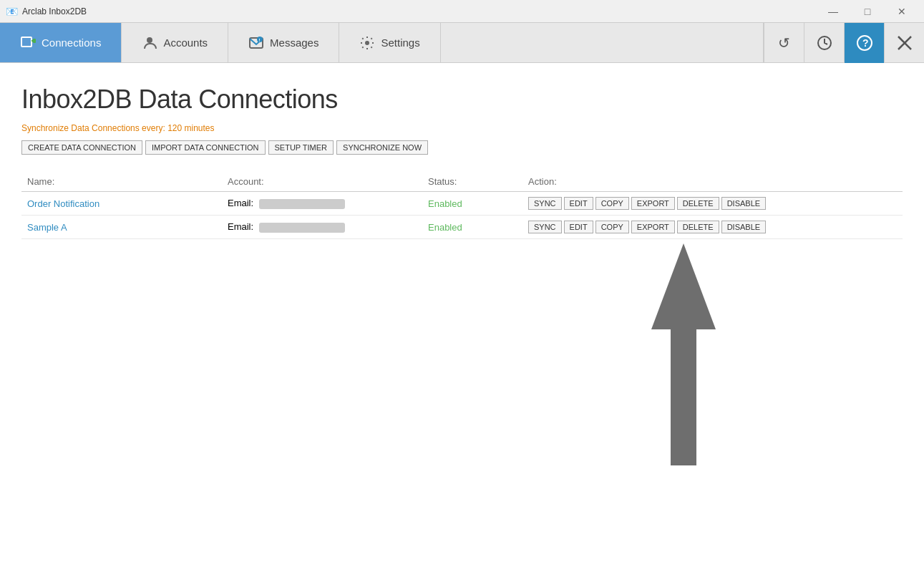 The height and width of the screenshot is (580, 924). Describe the element at coordinates (28, 43) in the screenshot. I see `connections-icon` at that location.